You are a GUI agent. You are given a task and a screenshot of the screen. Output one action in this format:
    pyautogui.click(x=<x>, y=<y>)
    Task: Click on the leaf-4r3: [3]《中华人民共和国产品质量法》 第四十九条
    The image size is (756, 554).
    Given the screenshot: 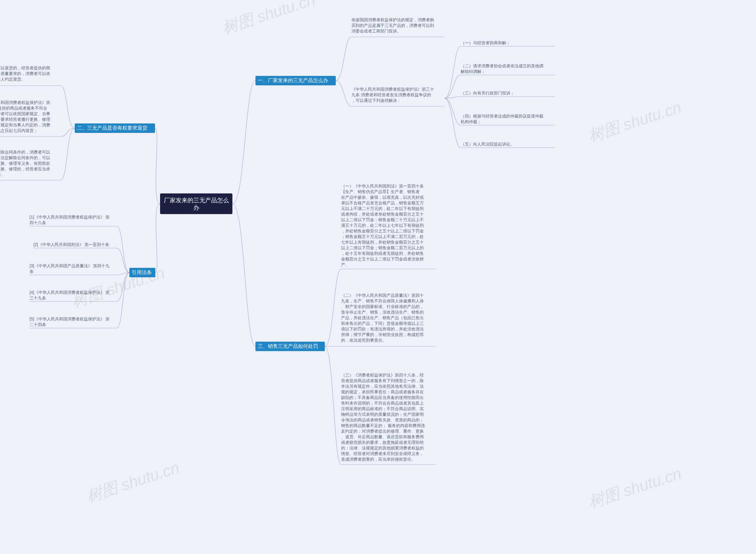 What is the action you would take?
    pyautogui.click(x=73, y=269)
    